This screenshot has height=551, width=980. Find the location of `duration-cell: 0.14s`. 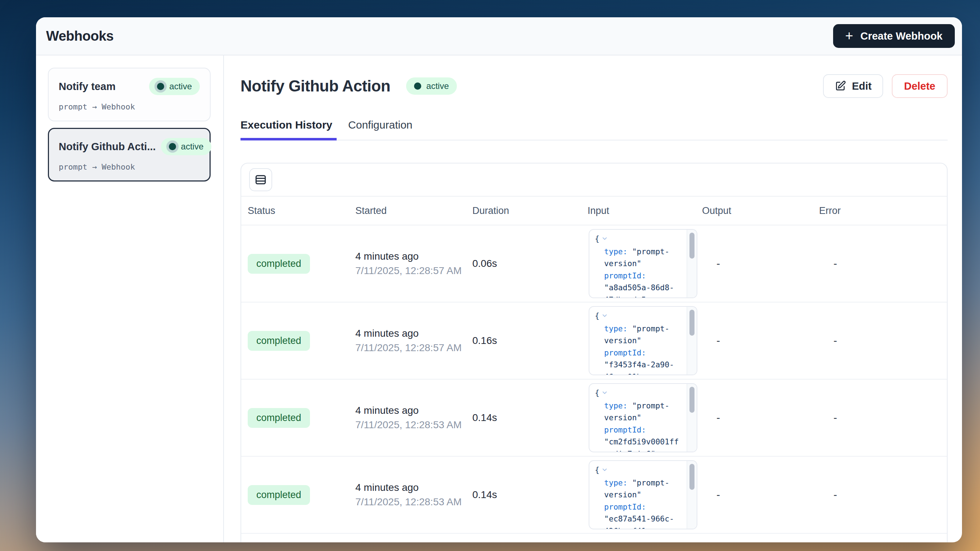

duration-cell: 0.14s is located at coordinates (523, 495).